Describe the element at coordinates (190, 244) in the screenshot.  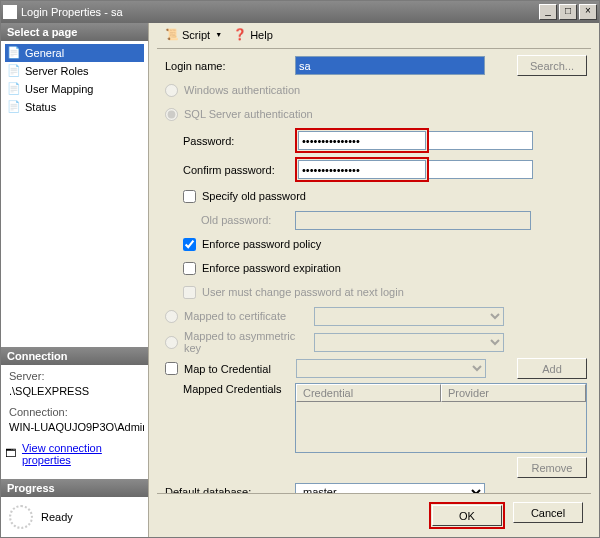
I see `enforce-policy-checkbox` at that location.